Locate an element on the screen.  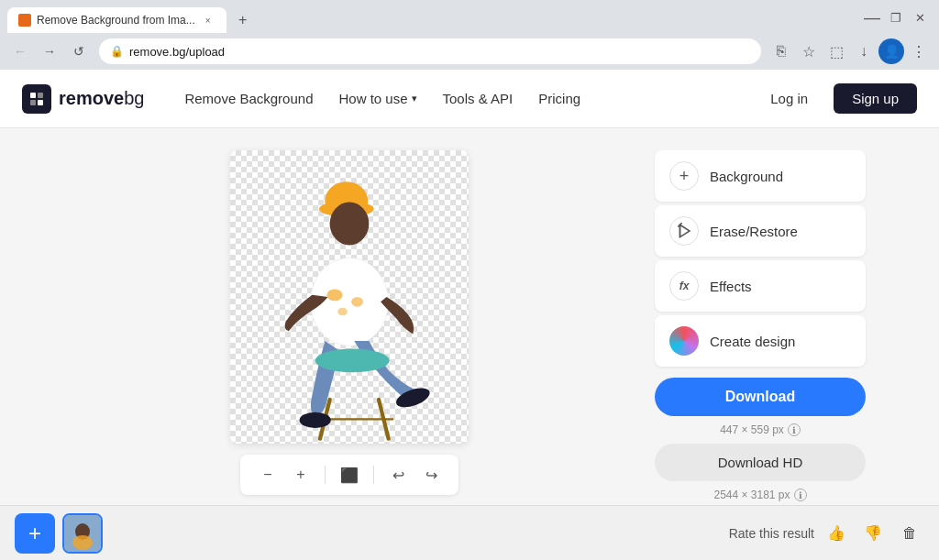
extension-button: ⬚ is located at coordinates (836, 51).